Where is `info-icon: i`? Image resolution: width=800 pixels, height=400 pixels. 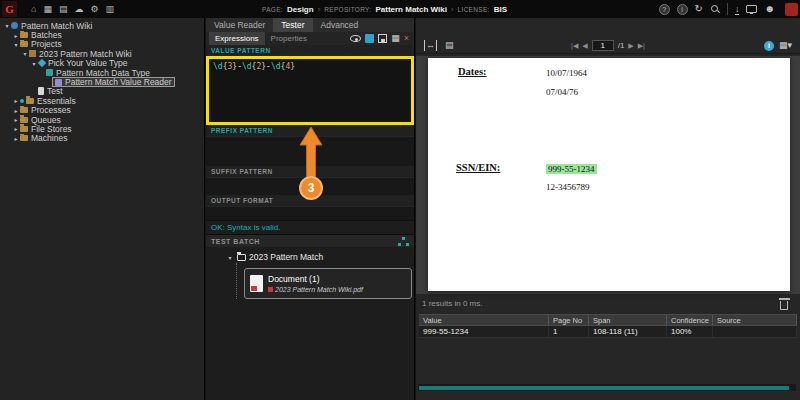
info-icon: i is located at coordinates (769, 46).